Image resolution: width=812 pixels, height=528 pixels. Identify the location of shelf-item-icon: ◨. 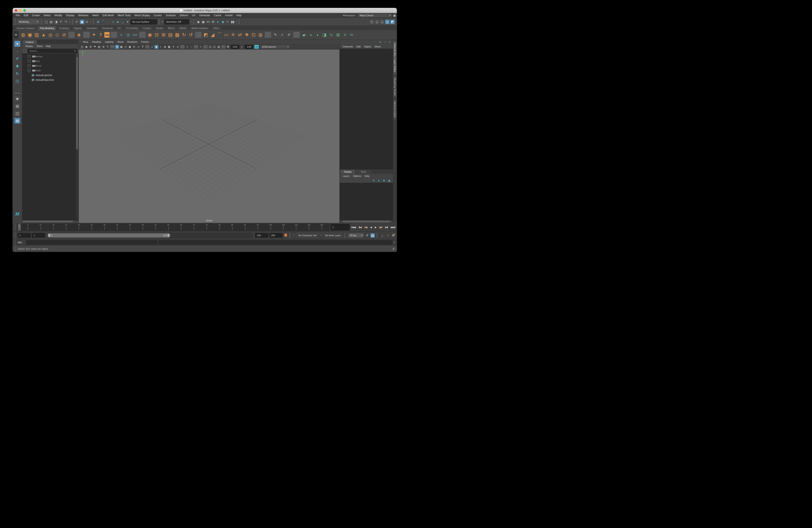
(324, 35).